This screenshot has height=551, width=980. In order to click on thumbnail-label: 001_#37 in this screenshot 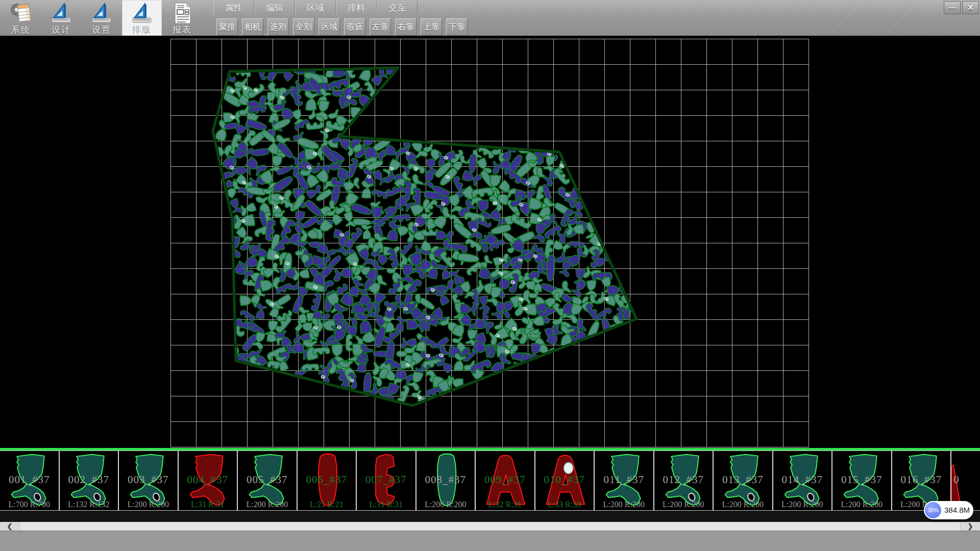, I will do `click(30, 480)`.